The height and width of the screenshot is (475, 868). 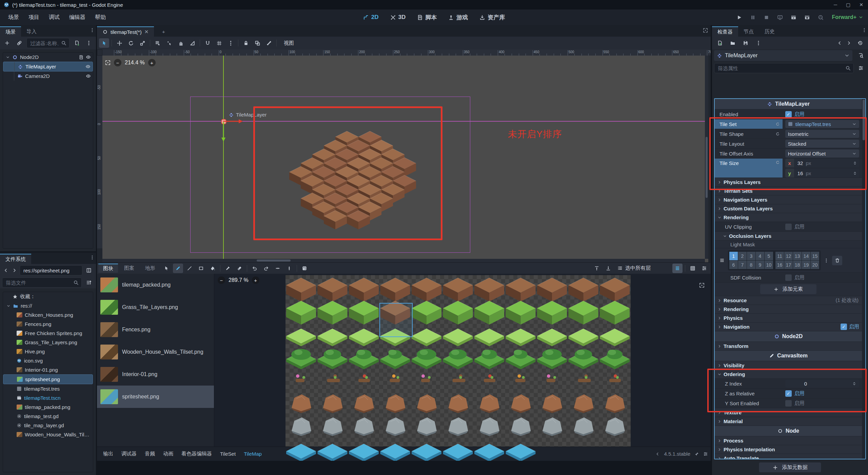 I want to click on group-Process: Process, so click(x=788, y=441).